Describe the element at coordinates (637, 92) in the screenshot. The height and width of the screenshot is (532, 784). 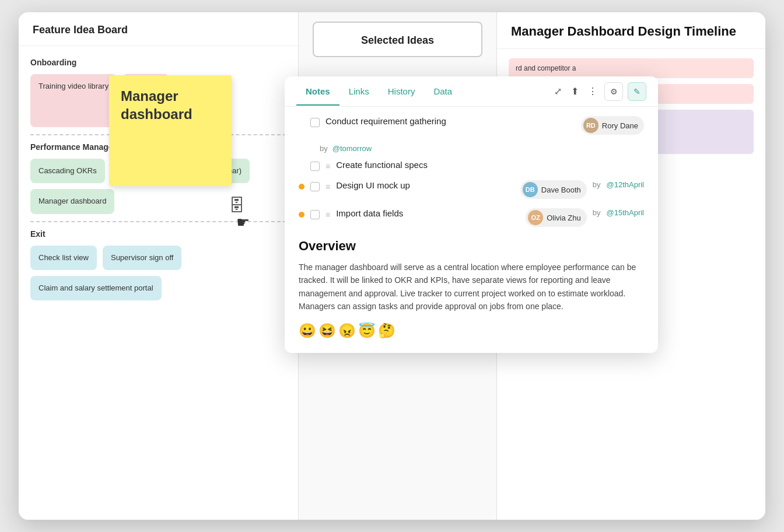
I see `edit-button: ✎` at that location.